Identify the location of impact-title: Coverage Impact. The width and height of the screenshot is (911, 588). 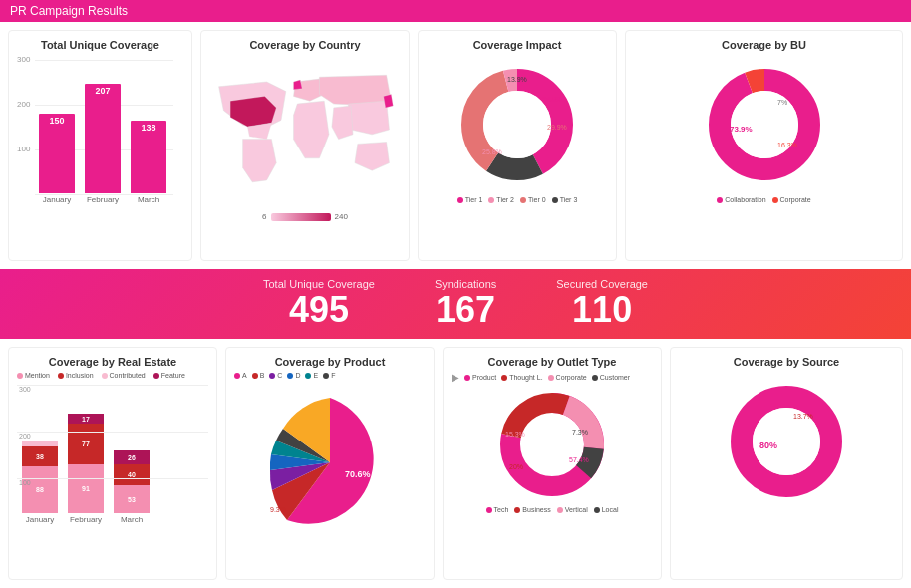
(517, 45).